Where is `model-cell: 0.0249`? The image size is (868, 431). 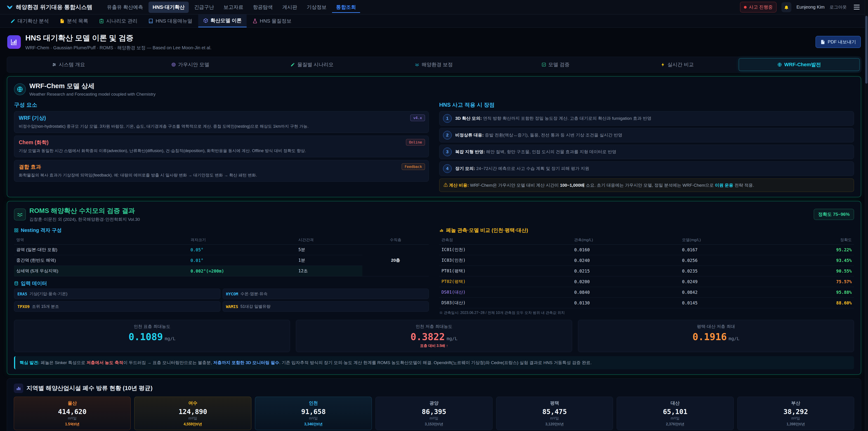 model-cell: 0.0249 is located at coordinates (734, 282).